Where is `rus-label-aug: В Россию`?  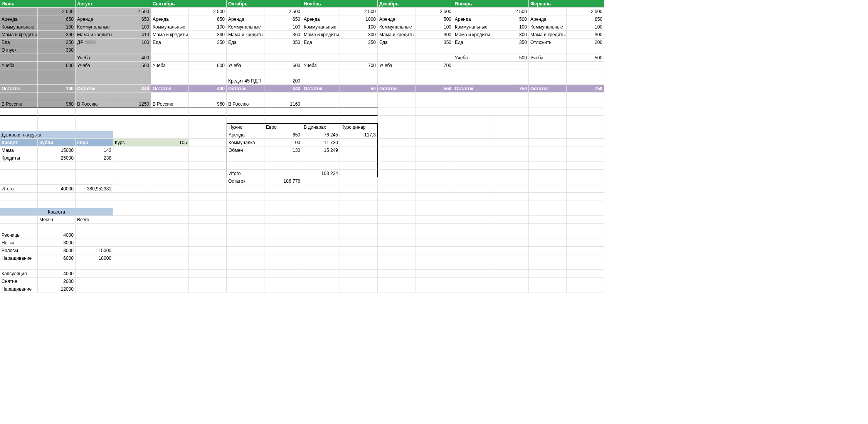
rus-label-aug: В Россию is located at coordinates (94, 104).